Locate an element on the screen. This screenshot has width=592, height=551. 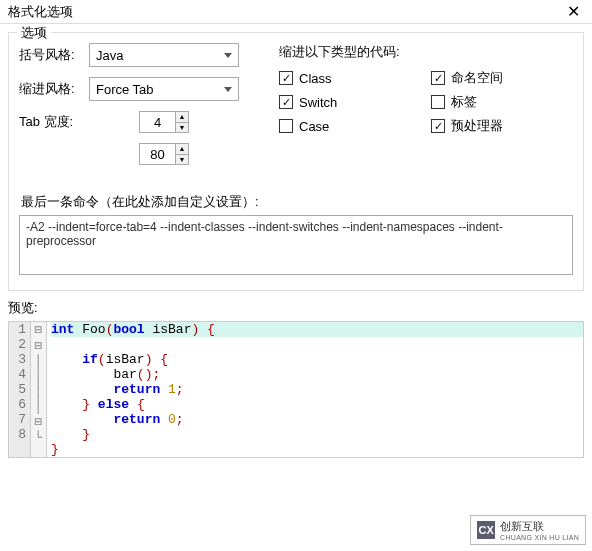
indent-types-label: 缩进以下类型的代码: is located at coordinates (426, 52).